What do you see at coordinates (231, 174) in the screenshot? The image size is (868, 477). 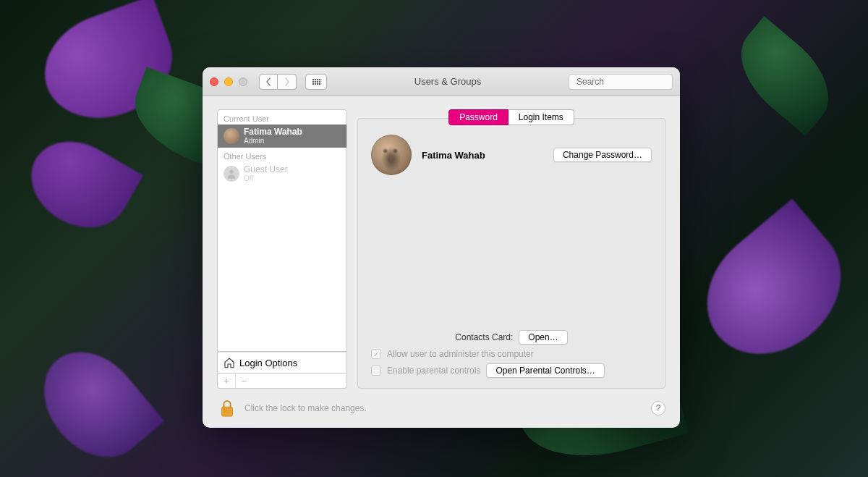 I see `avatar-placeholder-icon` at bounding box center [231, 174].